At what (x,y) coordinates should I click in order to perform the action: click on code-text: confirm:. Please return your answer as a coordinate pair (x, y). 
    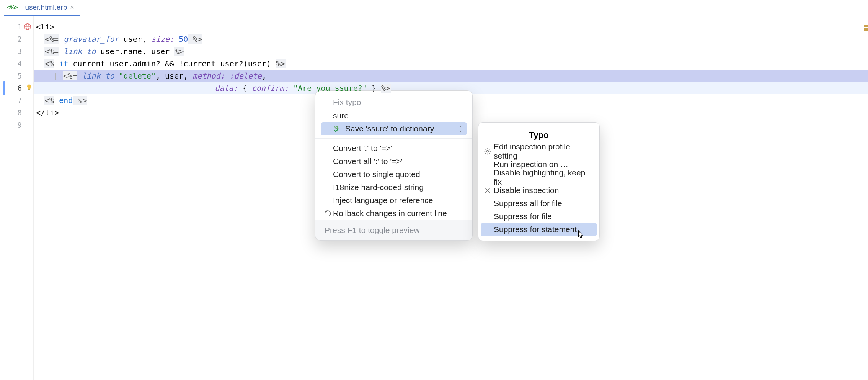
    Looking at the image, I should click on (270, 88).